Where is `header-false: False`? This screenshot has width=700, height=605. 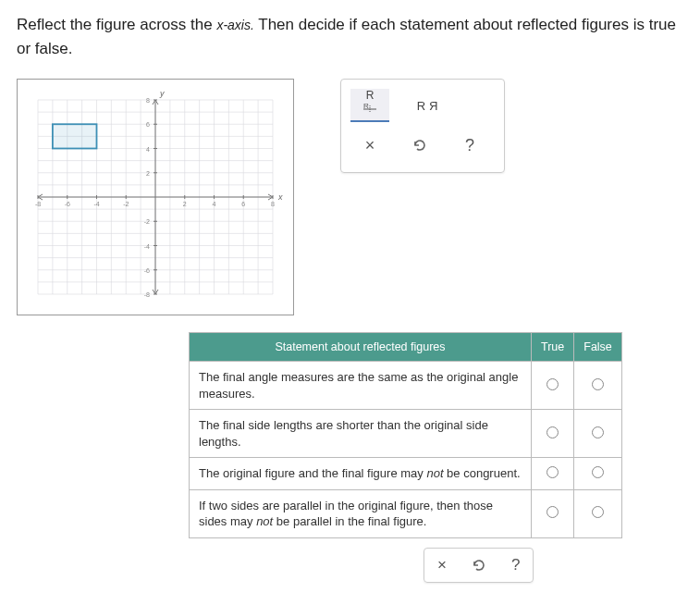 header-false: False is located at coordinates (598, 348).